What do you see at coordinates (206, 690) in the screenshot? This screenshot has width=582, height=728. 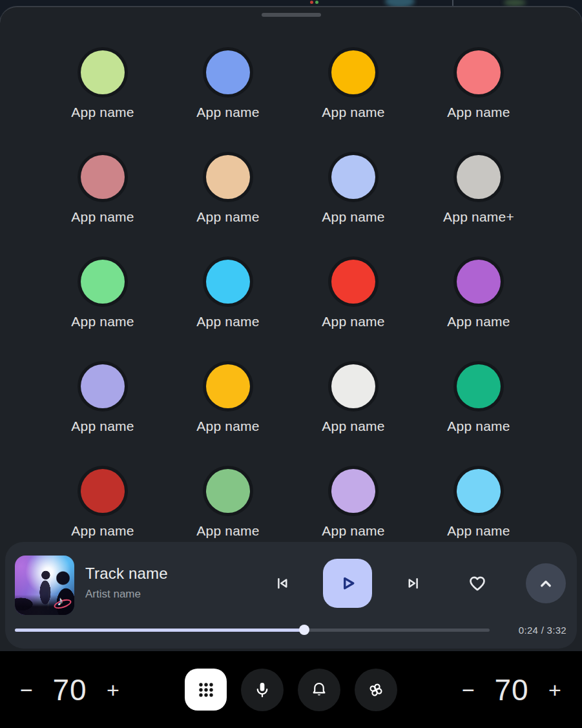 I see `app-grid-icon` at bounding box center [206, 690].